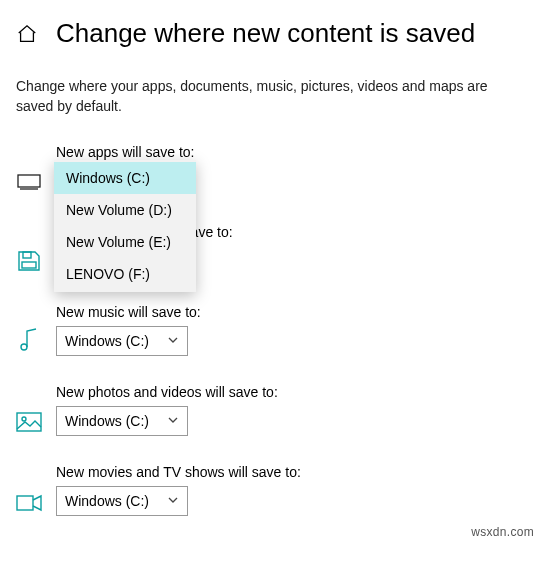 The height and width of the screenshot is (579, 542). I want to click on photos-combo-value: Windows (C:), so click(107, 421).